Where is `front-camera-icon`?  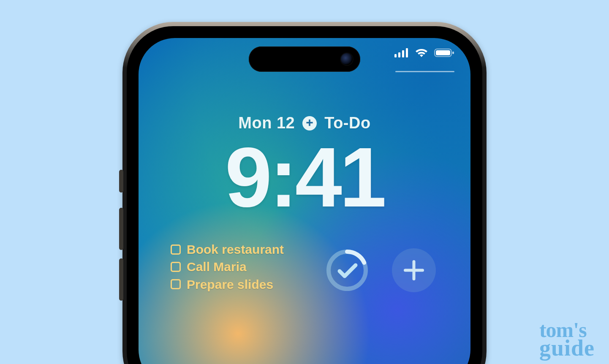 front-camera-icon is located at coordinates (347, 59).